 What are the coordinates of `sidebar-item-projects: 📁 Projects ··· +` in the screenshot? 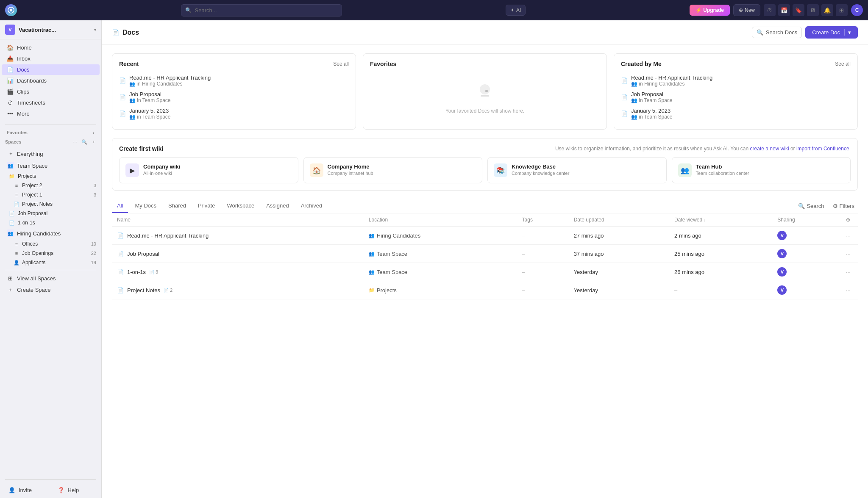 It's located at (51, 176).